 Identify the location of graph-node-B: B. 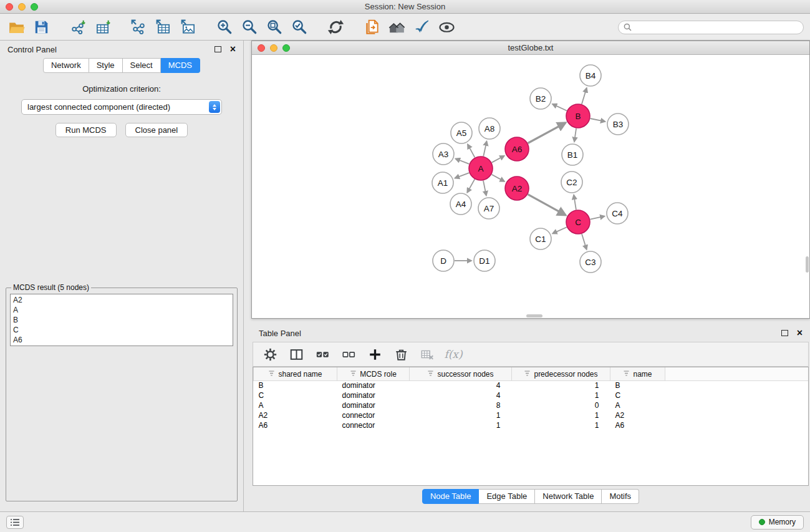
(578, 116).